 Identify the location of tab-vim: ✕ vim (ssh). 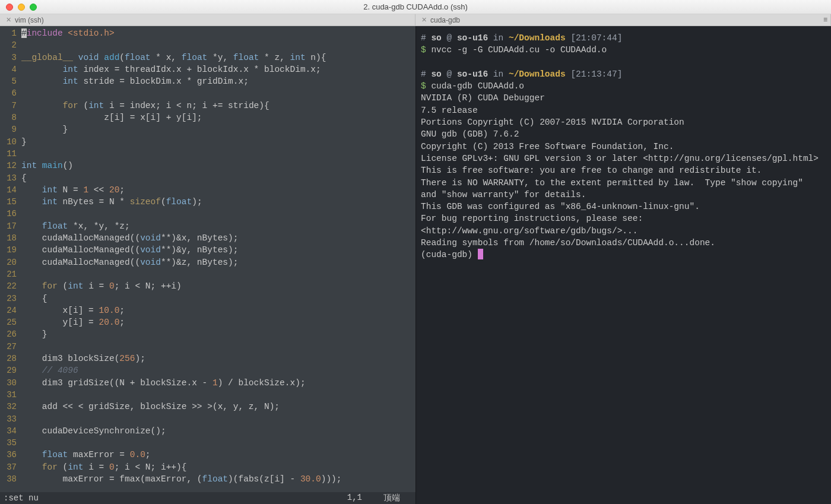
(208, 20).